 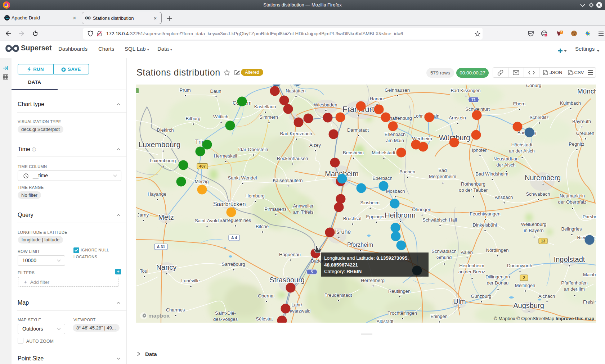 I want to click on svg-text: Ingolstadt, so click(x=570, y=259).